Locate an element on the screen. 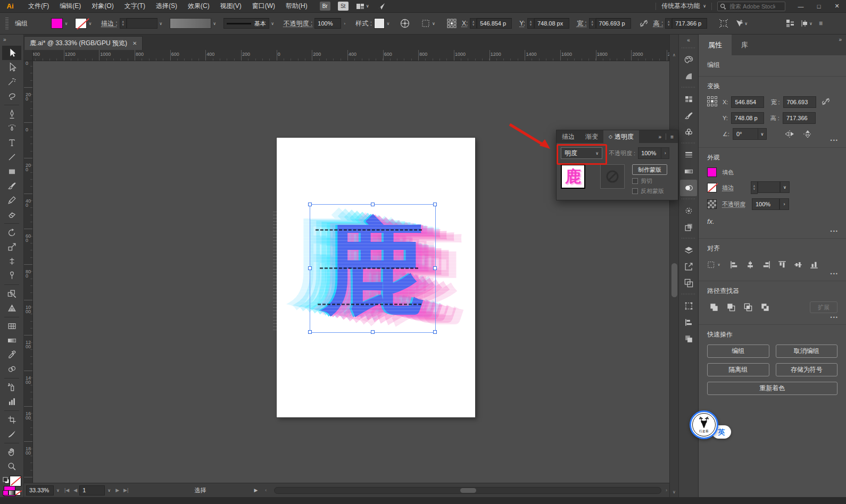 The height and width of the screenshot is (504, 846). style-chevron-icon: ∨ is located at coordinates (388, 23).